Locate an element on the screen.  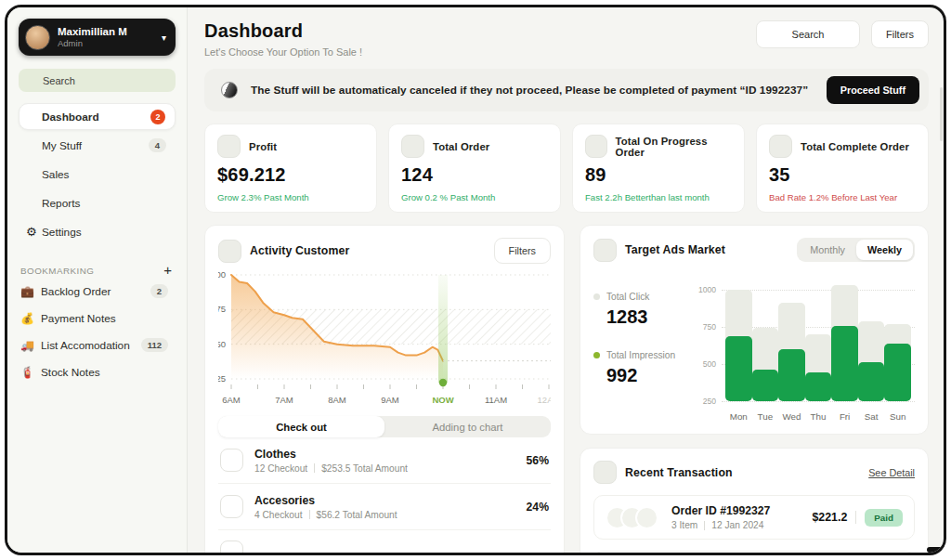
stat-value: 124 is located at coordinates (475, 175).